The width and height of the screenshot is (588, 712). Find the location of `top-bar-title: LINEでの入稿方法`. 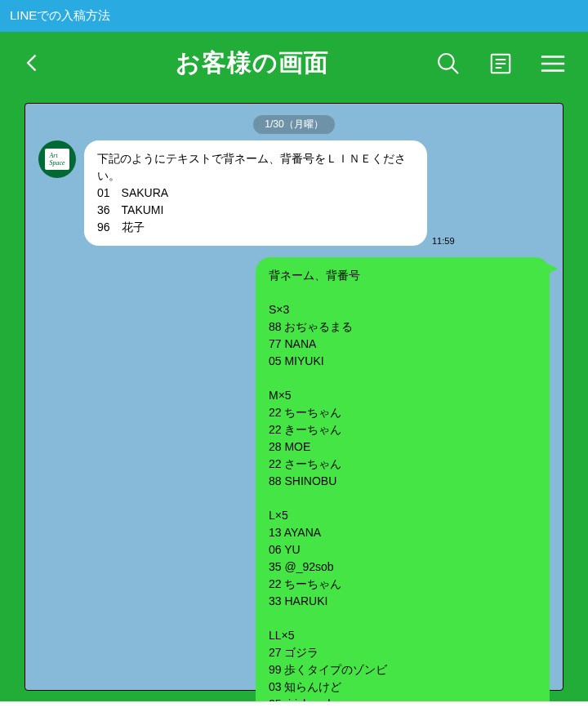

top-bar-title: LINEでの入稿方法 is located at coordinates (60, 15).